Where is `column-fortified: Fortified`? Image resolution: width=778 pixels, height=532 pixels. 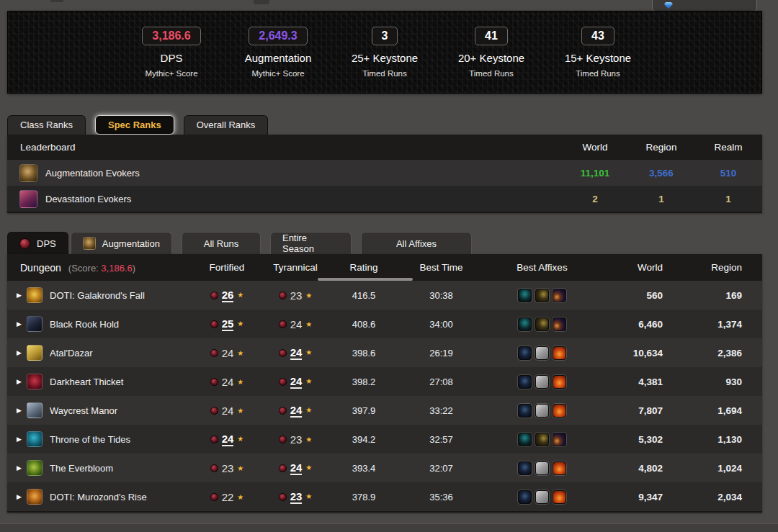 column-fortified: Fortified is located at coordinates (227, 268).